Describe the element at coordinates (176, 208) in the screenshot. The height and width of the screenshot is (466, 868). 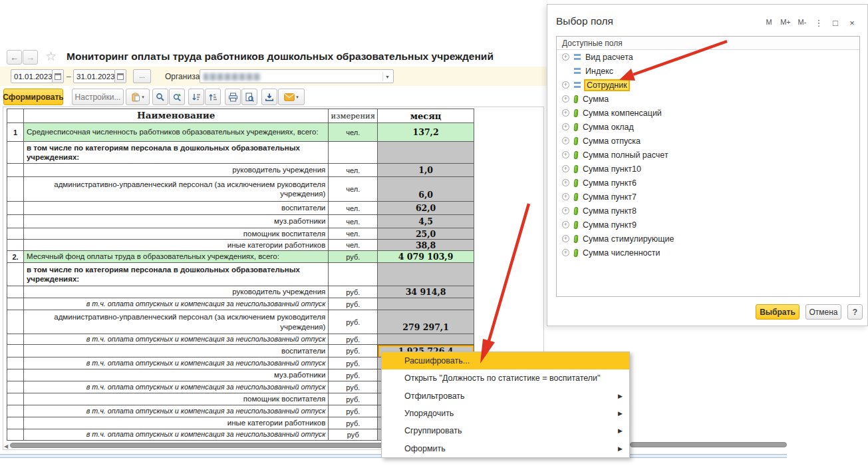
I see `row-name-cell: воспитатели` at that location.